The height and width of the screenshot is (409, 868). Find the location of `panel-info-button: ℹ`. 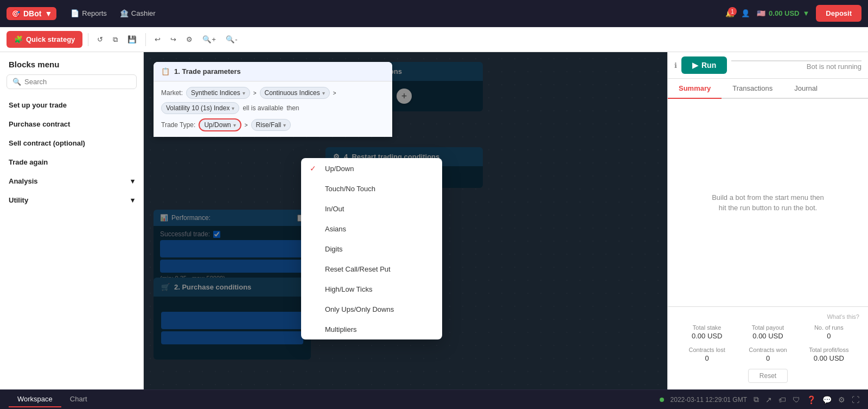

panel-info-button: ℹ is located at coordinates (676, 65).